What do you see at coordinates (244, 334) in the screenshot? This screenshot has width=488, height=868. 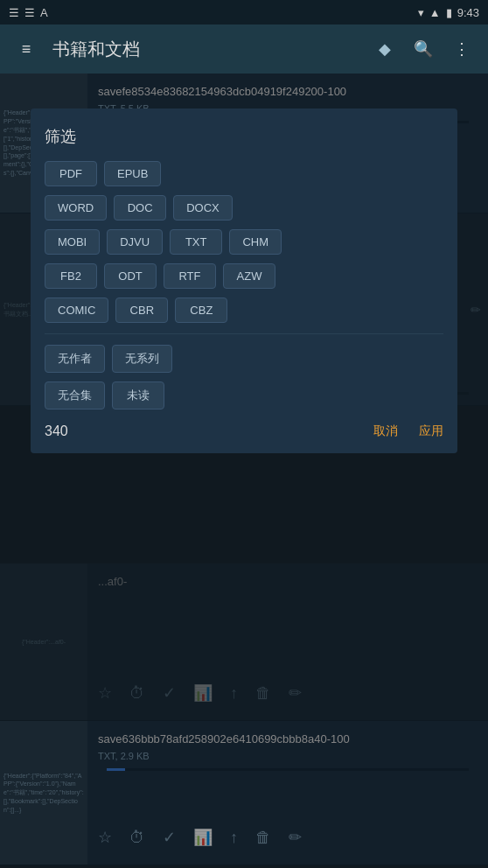 I see `filter-divider` at bounding box center [244, 334].